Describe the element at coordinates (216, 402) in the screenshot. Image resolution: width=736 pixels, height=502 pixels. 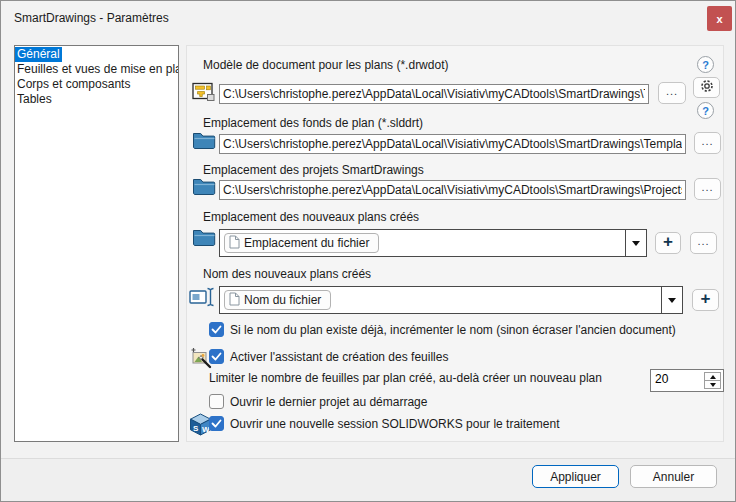
I see `open-last-project-checkbox` at that location.